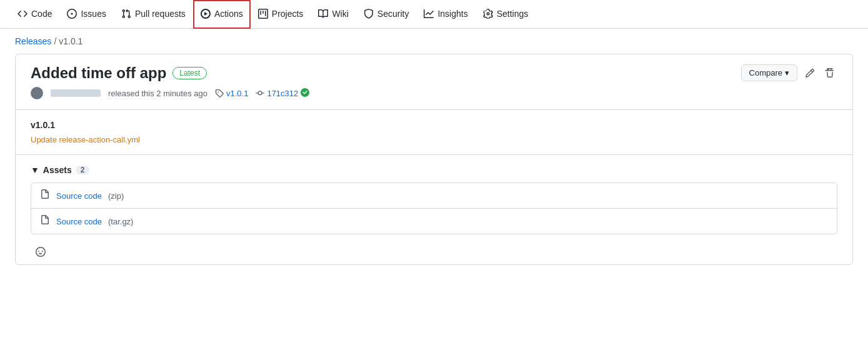  What do you see at coordinates (33, 41) in the screenshot?
I see `breadcrumb-releases-link: Releases` at bounding box center [33, 41].